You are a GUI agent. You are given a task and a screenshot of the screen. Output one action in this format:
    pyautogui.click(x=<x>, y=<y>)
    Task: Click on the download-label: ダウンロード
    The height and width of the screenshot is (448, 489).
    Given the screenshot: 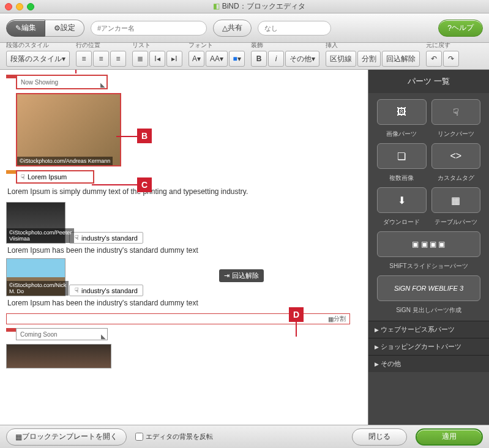 What is the action you would take?
    pyautogui.click(x=401, y=222)
    